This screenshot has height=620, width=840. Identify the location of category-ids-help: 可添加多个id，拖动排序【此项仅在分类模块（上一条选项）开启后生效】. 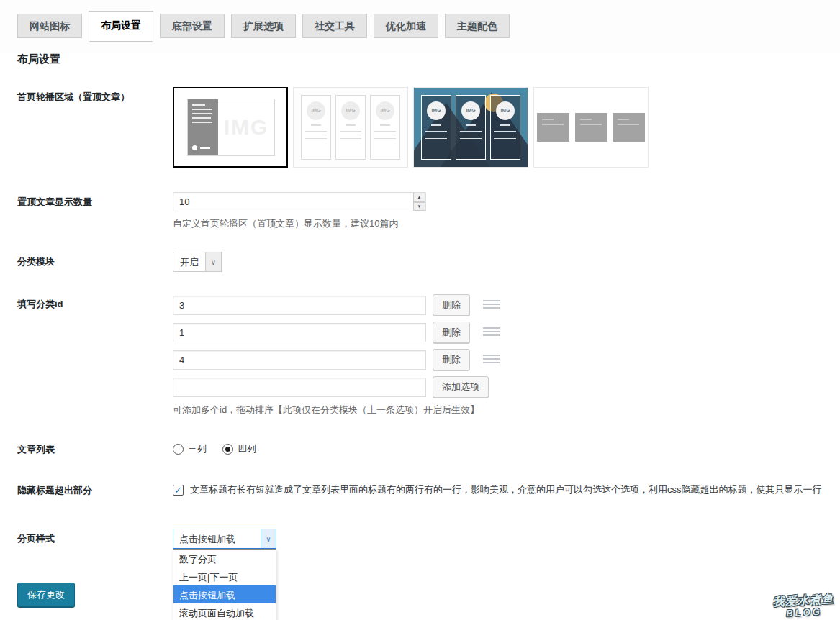
(337, 410).